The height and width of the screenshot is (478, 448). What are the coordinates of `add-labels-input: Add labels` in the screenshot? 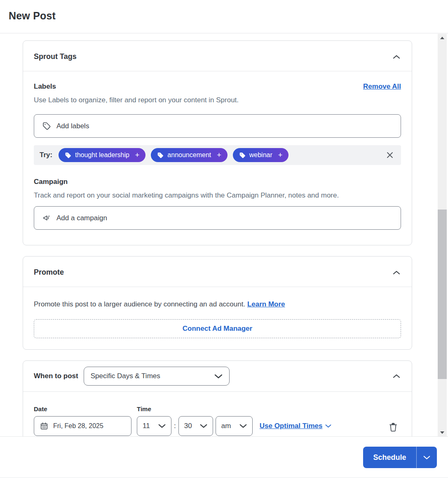 It's located at (218, 126).